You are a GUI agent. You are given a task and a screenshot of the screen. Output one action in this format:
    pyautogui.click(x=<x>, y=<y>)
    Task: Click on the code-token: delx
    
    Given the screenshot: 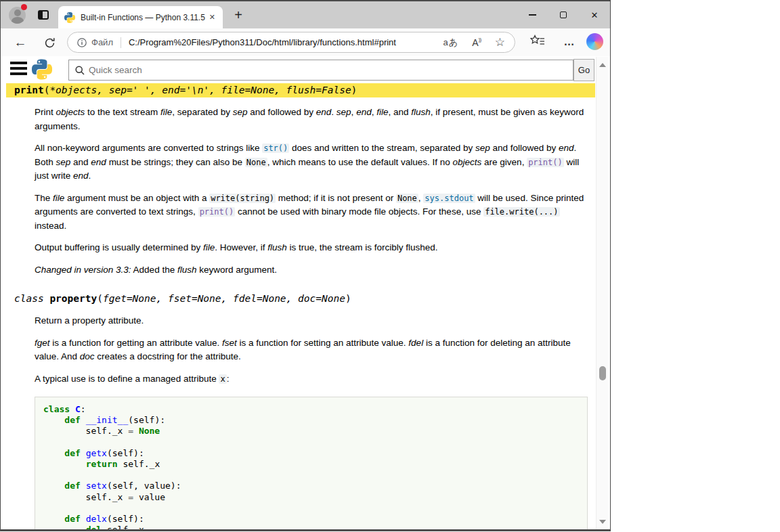 What is the action you would take?
    pyautogui.click(x=96, y=518)
    